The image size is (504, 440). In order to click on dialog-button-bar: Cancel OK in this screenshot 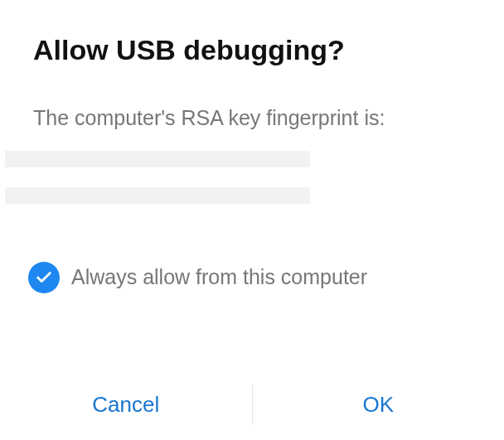, I will do `click(252, 404)`.